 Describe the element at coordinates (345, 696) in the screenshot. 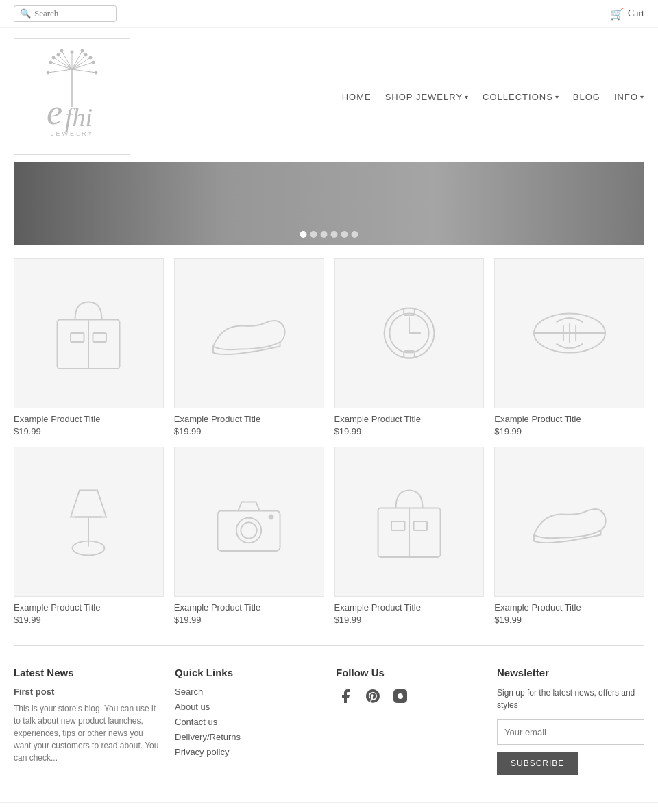

I see `facebook-icon` at that location.